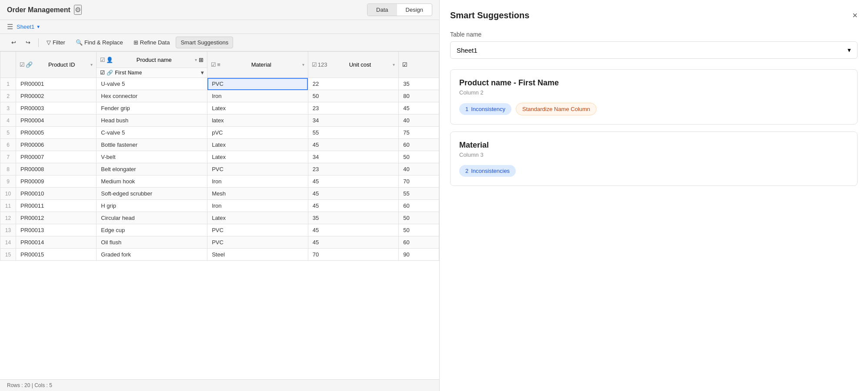 This screenshot has height=391, width=868. Describe the element at coordinates (382, 10) in the screenshot. I see `tab-data: Data` at that location.